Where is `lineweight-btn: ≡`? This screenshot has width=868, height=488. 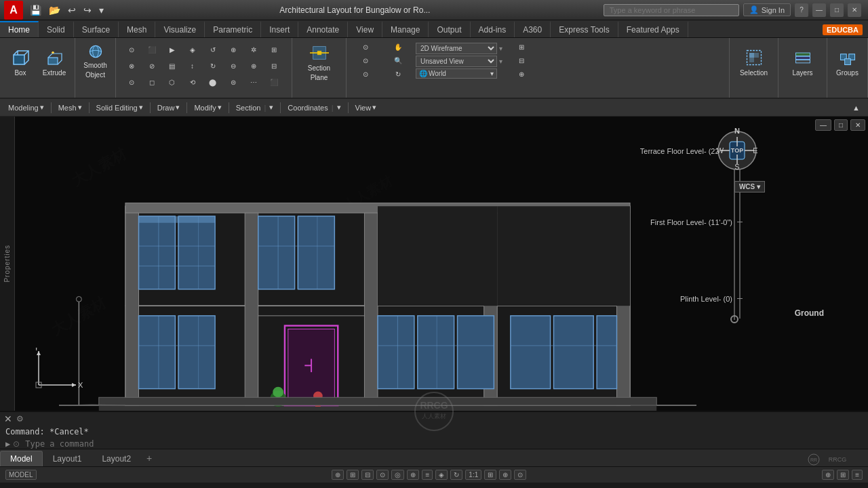 lineweight-btn: ≡ is located at coordinates (427, 474).